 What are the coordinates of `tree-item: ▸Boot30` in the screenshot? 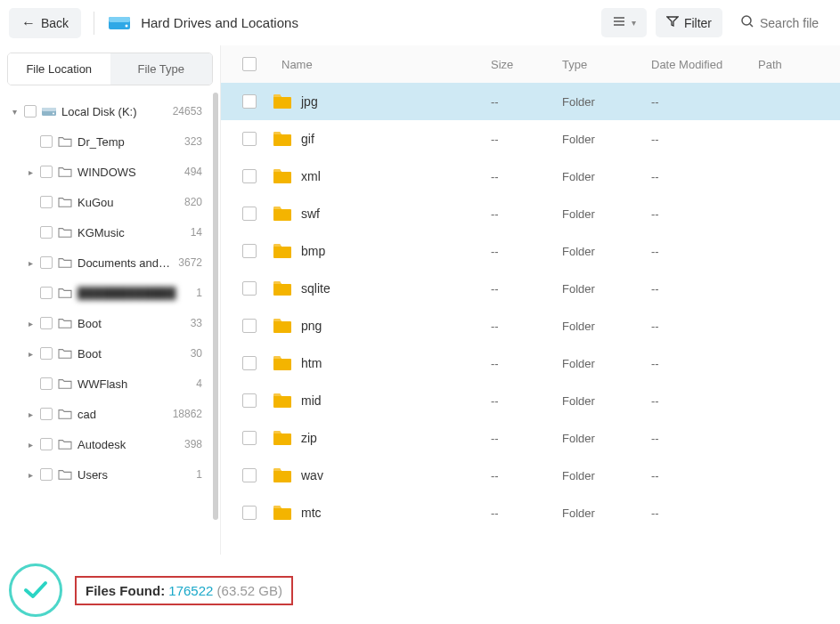 It's located at (110, 353).